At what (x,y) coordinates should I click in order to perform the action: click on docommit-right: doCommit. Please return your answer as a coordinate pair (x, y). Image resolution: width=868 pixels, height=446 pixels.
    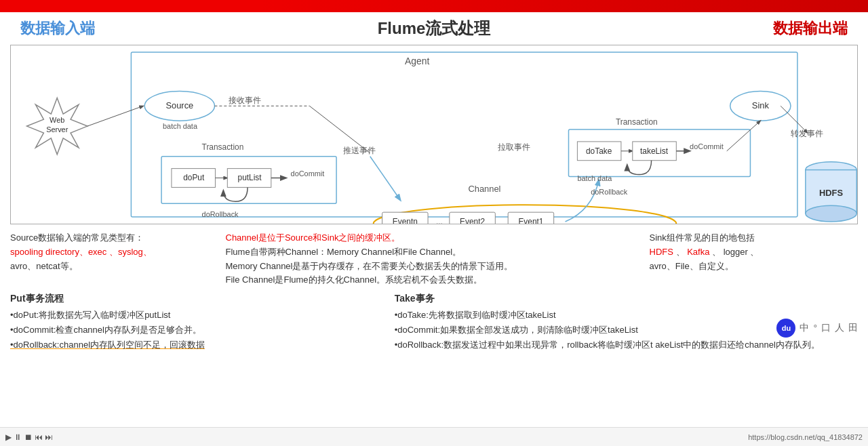
    Looking at the image, I should click on (707, 146).